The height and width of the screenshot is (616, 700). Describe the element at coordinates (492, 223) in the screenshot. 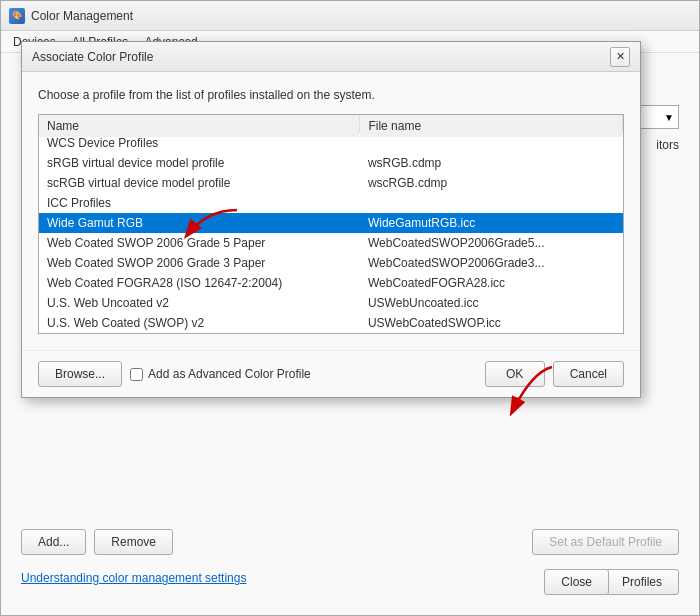

I see `profile-filename-cell: WideGamutRGB.icc` at that location.